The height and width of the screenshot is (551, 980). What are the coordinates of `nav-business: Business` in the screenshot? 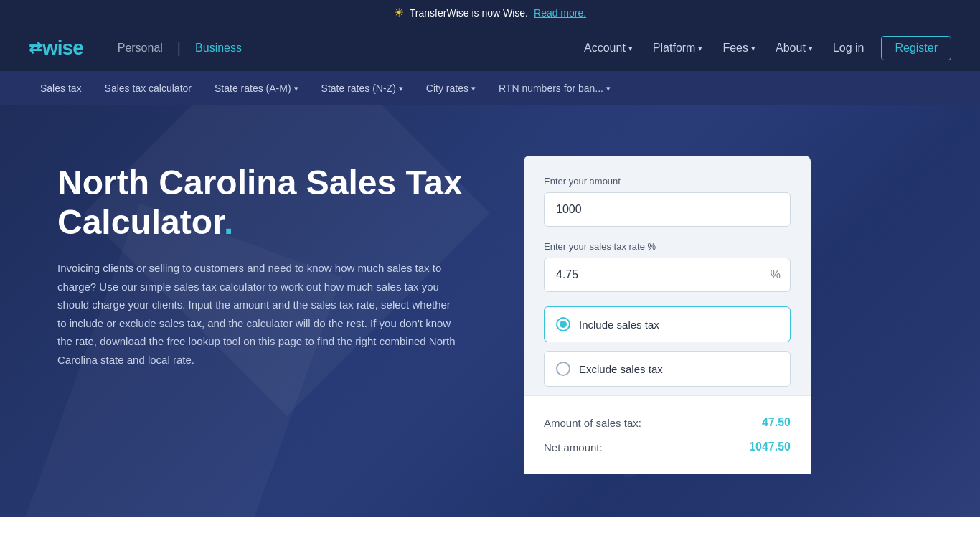 It's located at (218, 48).